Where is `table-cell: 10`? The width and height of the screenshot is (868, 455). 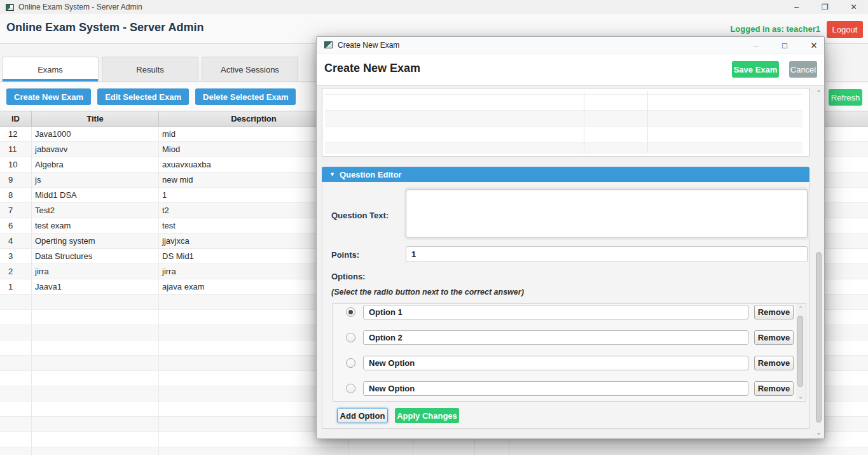
table-cell: 10 is located at coordinates (16, 164).